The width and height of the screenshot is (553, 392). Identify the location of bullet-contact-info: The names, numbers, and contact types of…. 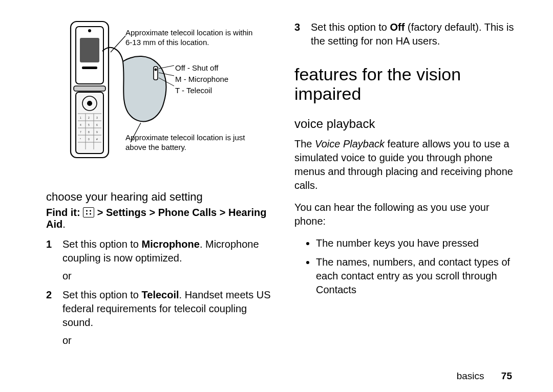
(419, 276).